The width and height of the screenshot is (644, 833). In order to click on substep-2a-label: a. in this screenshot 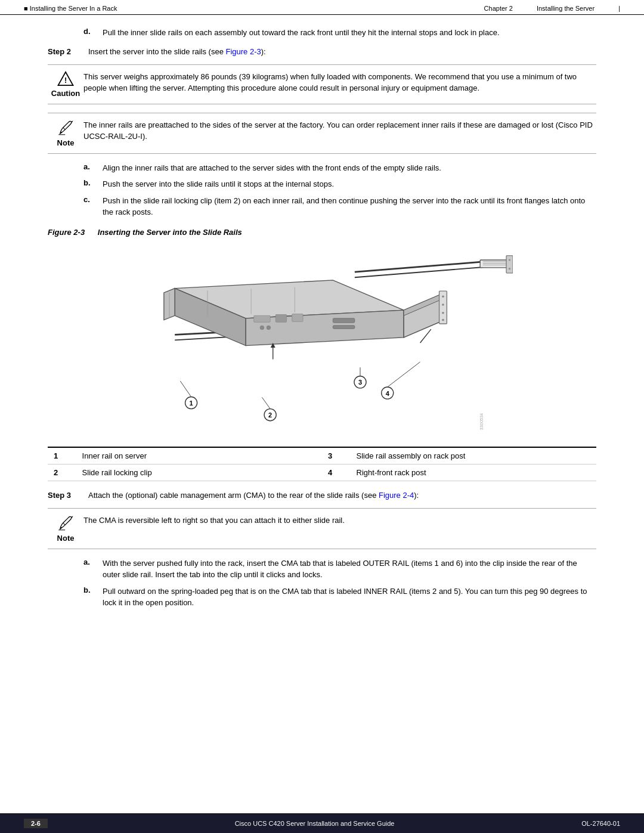, I will do `click(91, 167)`.